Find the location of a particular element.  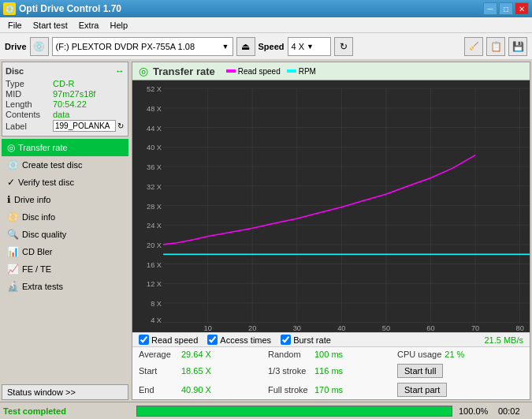

speed-dropdown-icon: ▼ is located at coordinates (311, 47).